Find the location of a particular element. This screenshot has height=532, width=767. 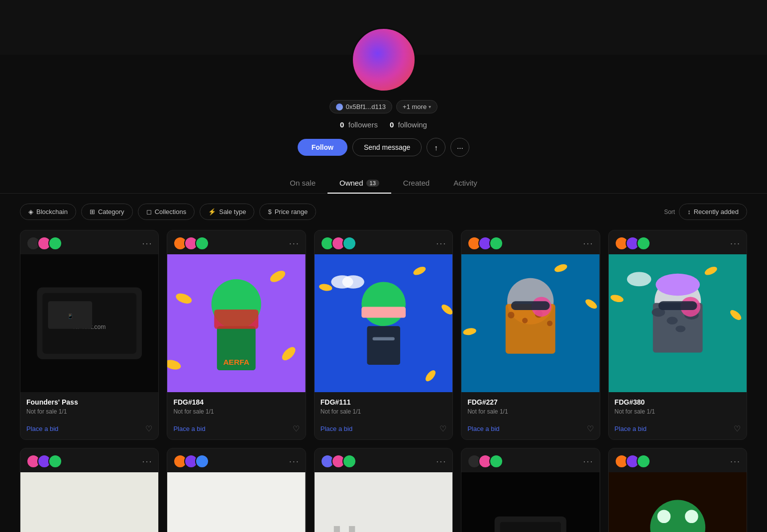

collections-filter: ◻ Collections is located at coordinates (166, 212).